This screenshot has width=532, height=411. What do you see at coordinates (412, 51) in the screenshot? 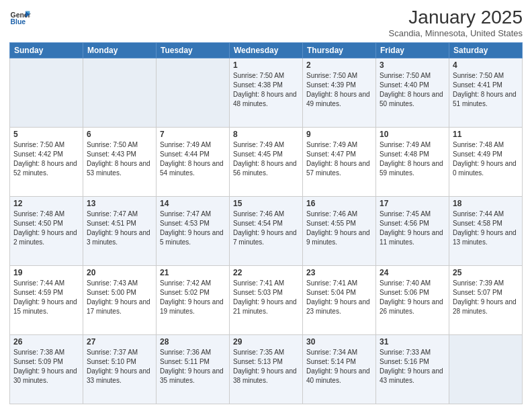
I see `weekday-friday: Friday` at bounding box center [412, 51].